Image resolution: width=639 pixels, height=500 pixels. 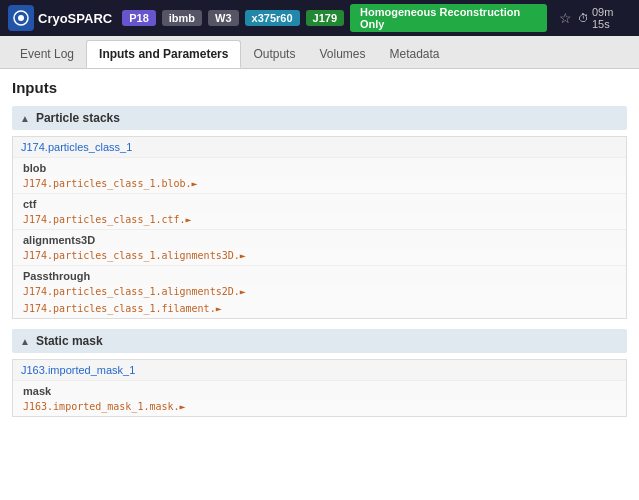 I want to click on timer: ⏱ 09m 15s, so click(x=604, y=18).